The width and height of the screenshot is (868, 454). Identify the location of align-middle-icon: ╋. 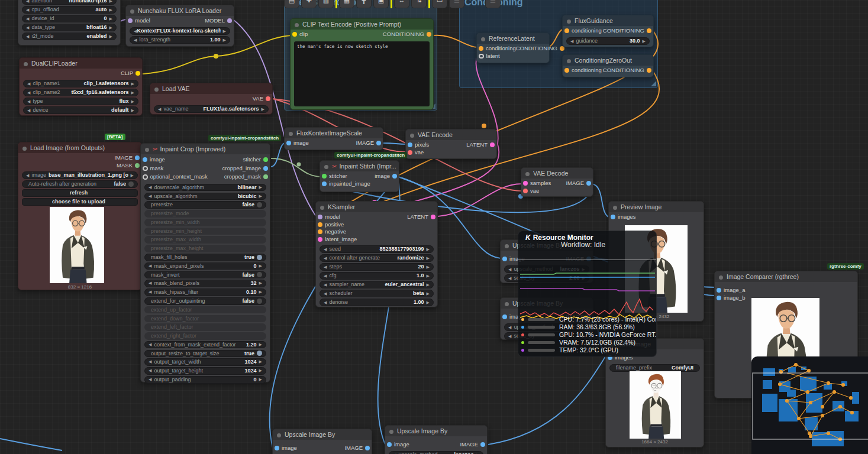
(364, 4).